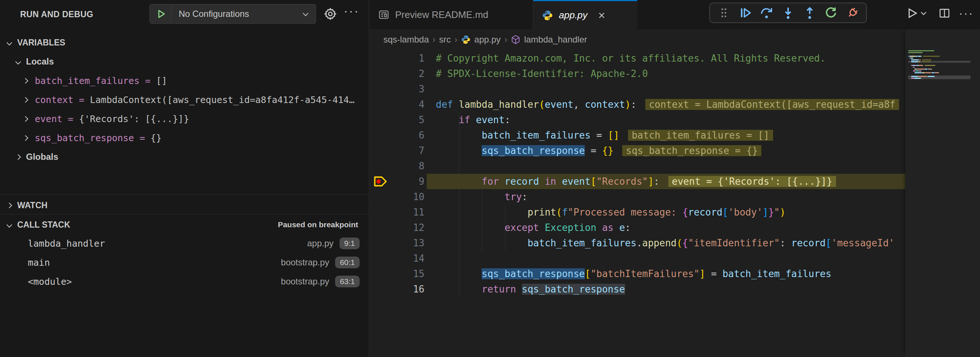 The image size is (980, 357). Describe the element at coordinates (185, 282) in the screenshot. I see `stack-frame-row: <module>bootstrap.py63:1` at that location.